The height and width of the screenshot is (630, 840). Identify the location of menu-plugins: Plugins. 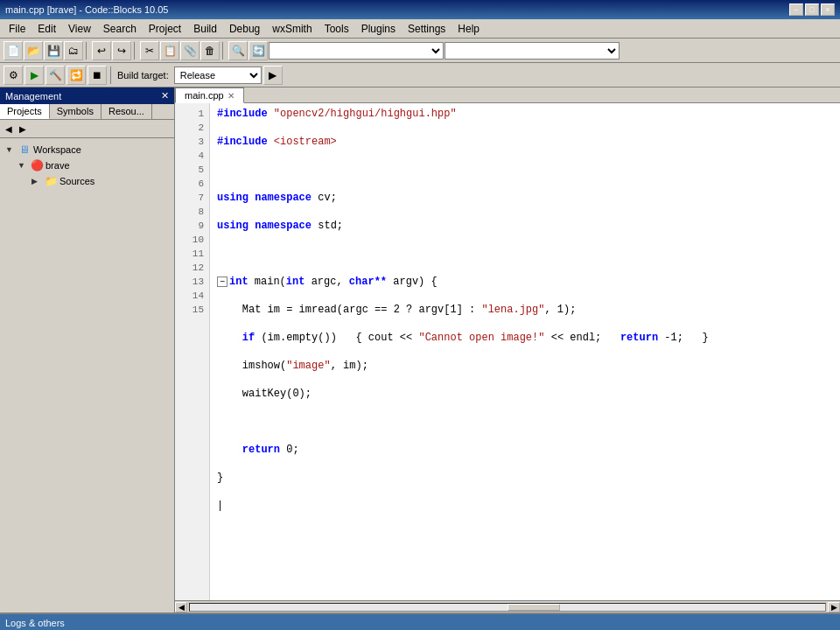
(378, 29).